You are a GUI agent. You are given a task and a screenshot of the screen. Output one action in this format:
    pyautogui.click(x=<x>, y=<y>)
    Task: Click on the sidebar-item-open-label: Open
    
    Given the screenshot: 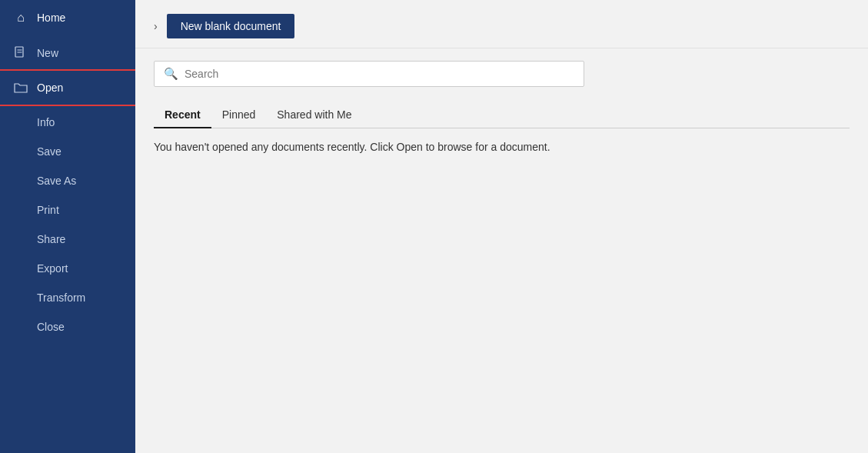 What is the action you would take?
    pyautogui.click(x=50, y=88)
    